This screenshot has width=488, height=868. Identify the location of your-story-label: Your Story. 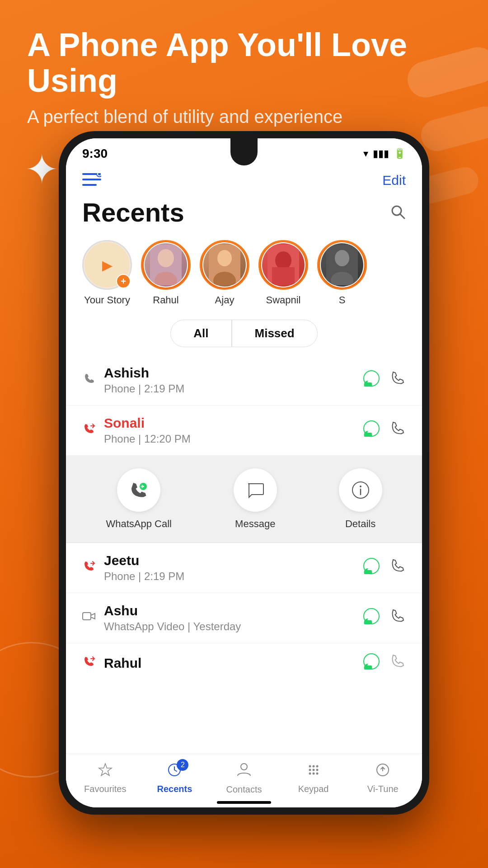
(107, 300).